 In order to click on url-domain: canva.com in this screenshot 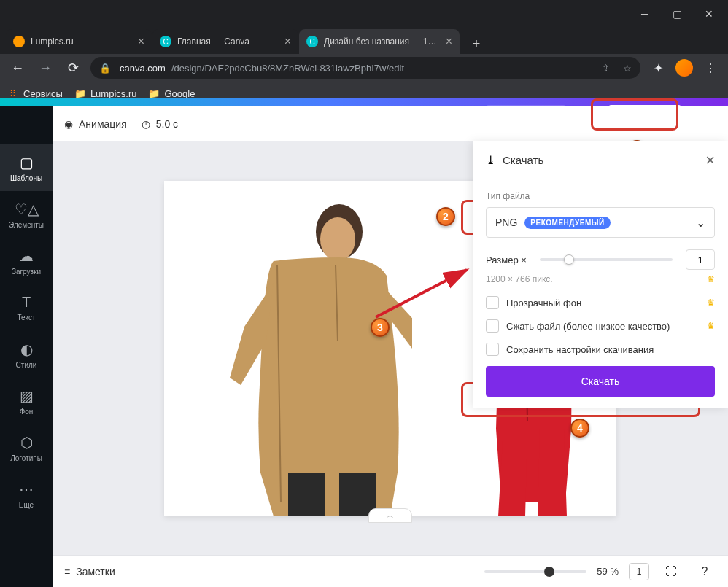, I will do `click(143, 69)`.